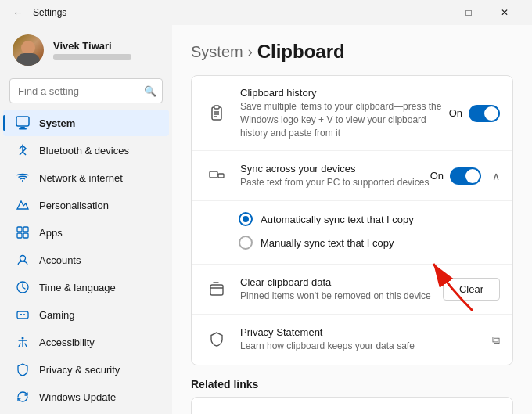 This screenshot has width=532, height=414. I want to click on sidebar-item-apps-label: Apps, so click(51, 233).